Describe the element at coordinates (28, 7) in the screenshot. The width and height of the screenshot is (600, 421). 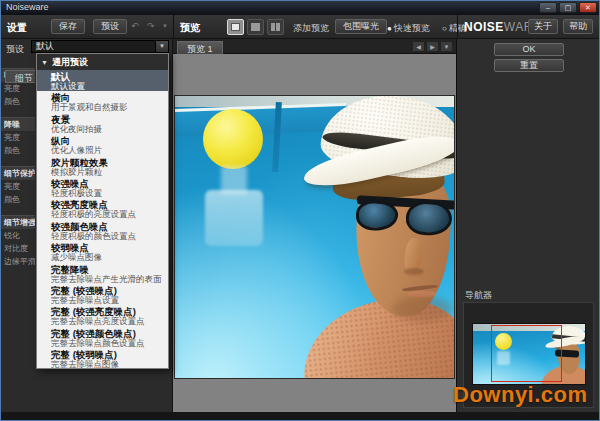
I see `window-title: Noiseware` at that location.